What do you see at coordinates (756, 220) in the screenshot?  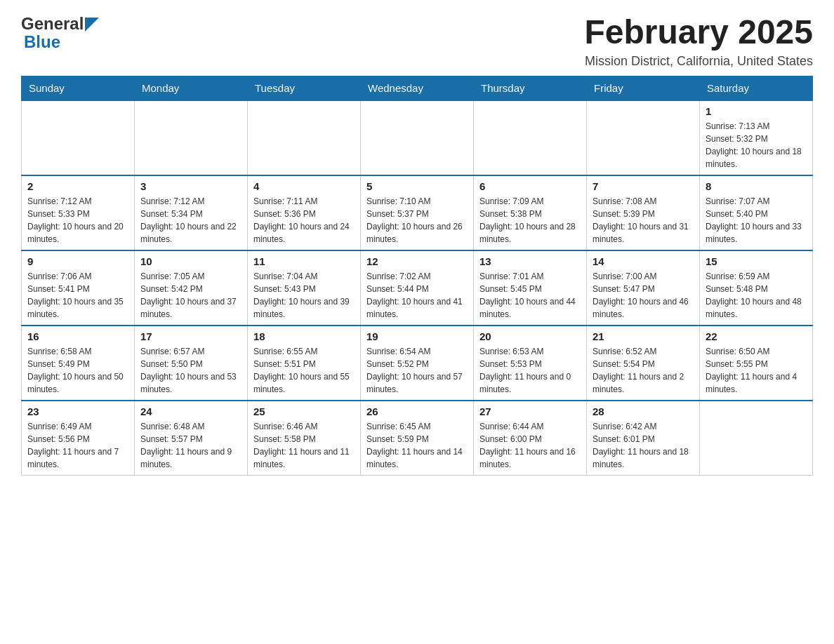 I see `day-info: Sunrise: 7:07 AMSunset: 5:40 PMDaylight:…` at bounding box center [756, 220].